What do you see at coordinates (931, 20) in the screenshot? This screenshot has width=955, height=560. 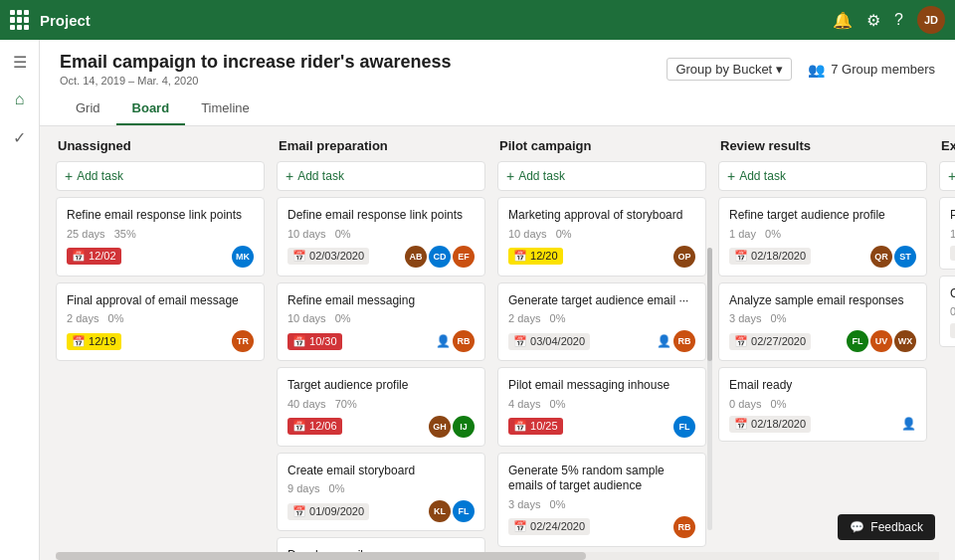 I see `user-avatar: JD` at bounding box center [931, 20].